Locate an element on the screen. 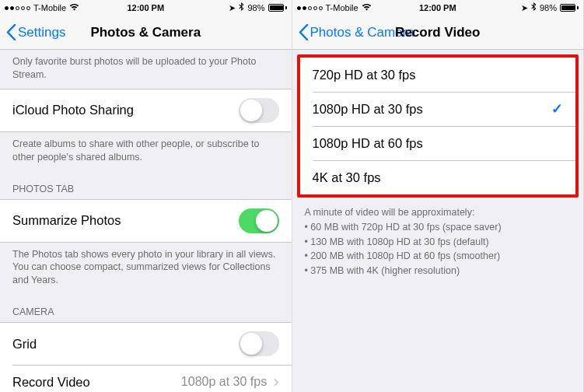  cell-value: 1080p at 30 fps is located at coordinates (224, 382).